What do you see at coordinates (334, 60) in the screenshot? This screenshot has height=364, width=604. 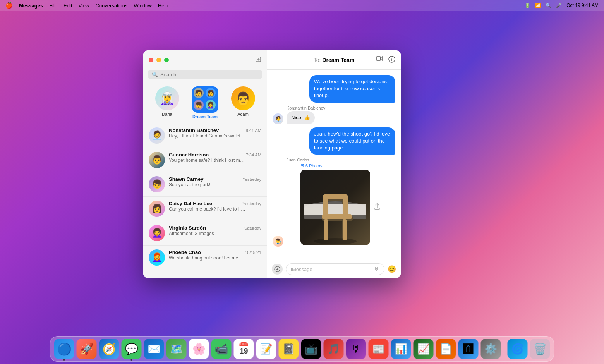 I see `chat-header: To: Dream Team` at bounding box center [334, 60].